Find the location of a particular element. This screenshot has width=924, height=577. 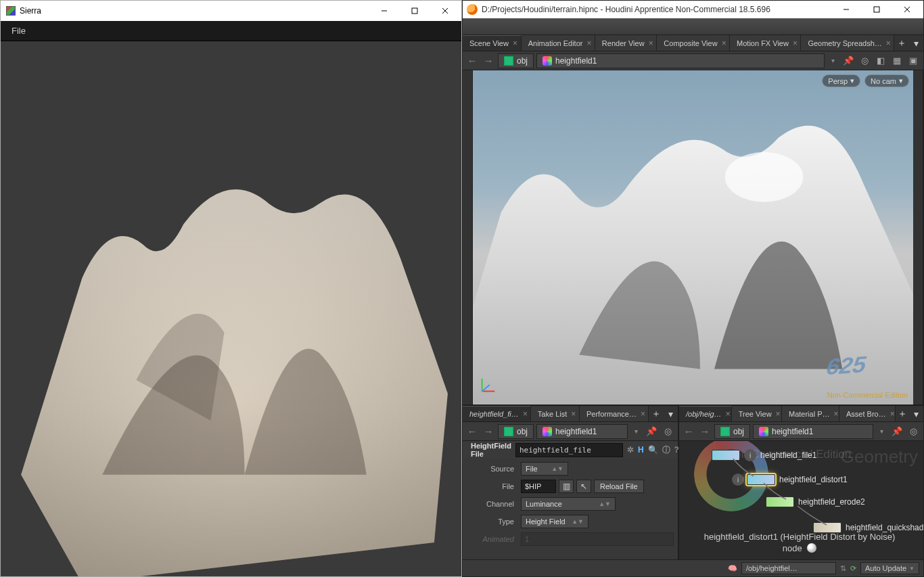

snapshot-icon: ▣ is located at coordinates (913, 61).